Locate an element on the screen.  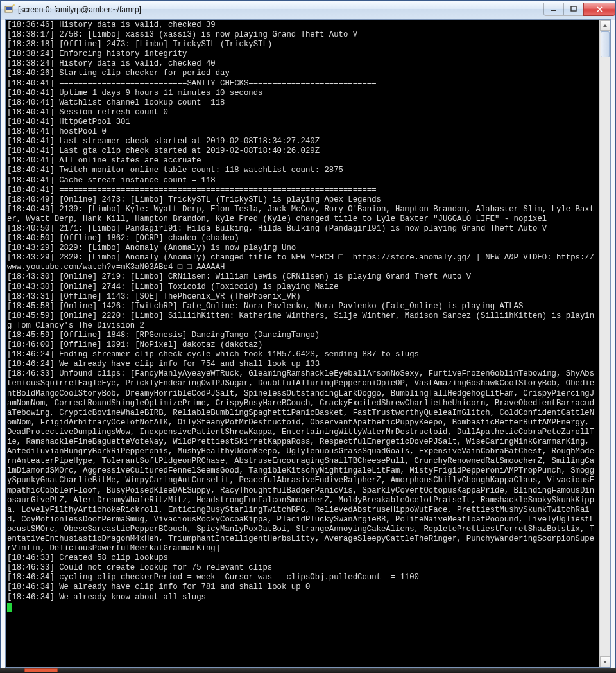
maximize-button is located at coordinates (574, 9).